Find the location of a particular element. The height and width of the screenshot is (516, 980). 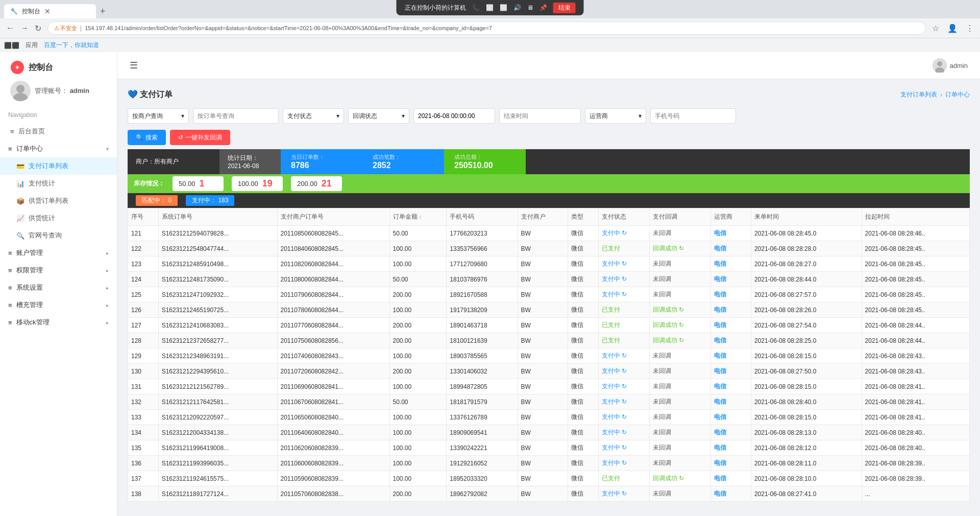

breadcrumb-list: 支付订单列表 is located at coordinates (919, 95).